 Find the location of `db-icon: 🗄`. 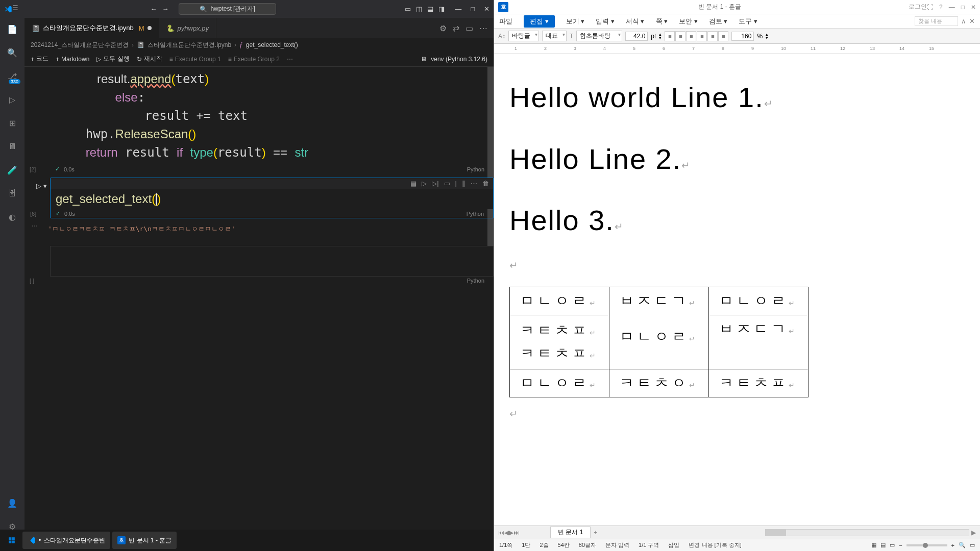

db-icon: 🗄 is located at coordinates (12, 193).